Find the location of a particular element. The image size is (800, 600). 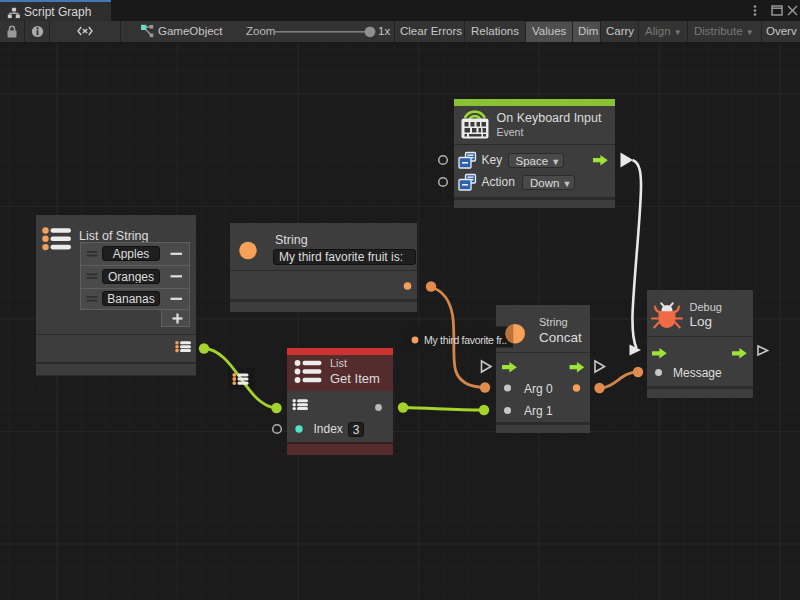

svg-text: My third favorite fr.. is located at coordinates (466, 340).